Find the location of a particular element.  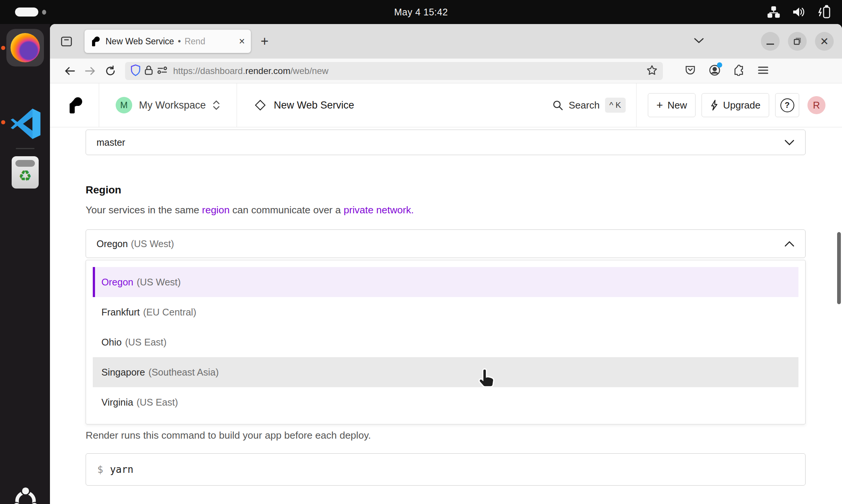

account-notification-dot is located at coordinates (720, 65).